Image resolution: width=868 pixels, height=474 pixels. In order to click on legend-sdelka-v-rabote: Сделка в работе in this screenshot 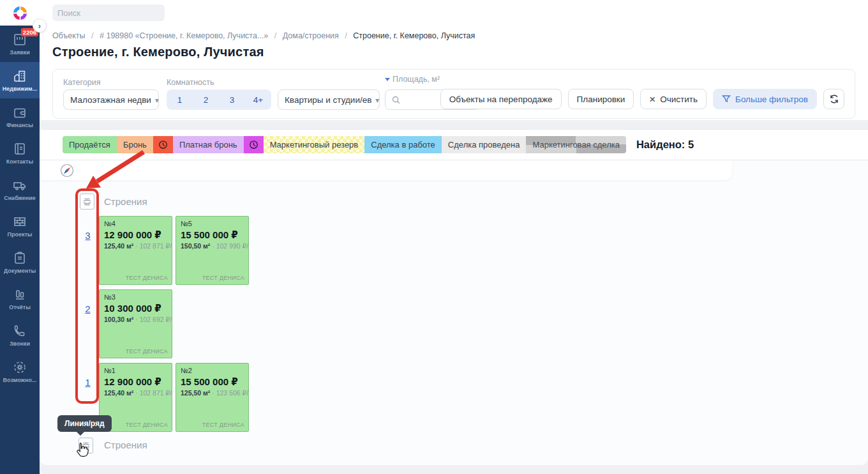, I will do `click(403, 144)`.